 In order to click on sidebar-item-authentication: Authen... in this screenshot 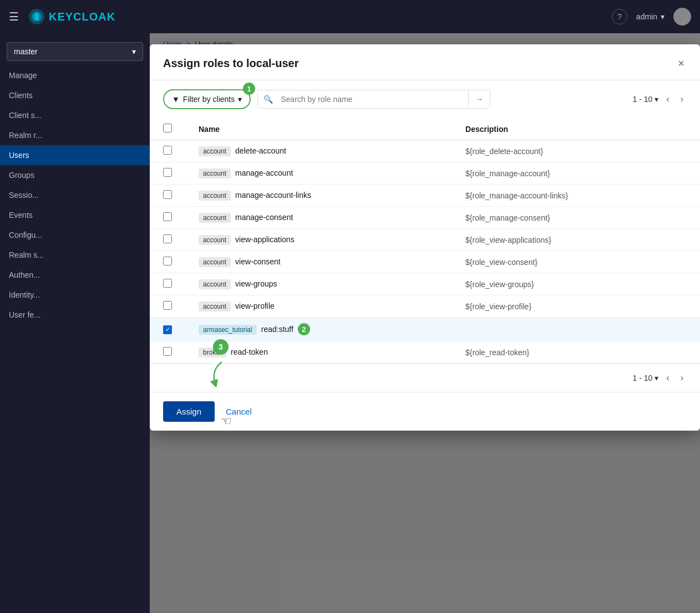, I will do `click(75, 275)`.